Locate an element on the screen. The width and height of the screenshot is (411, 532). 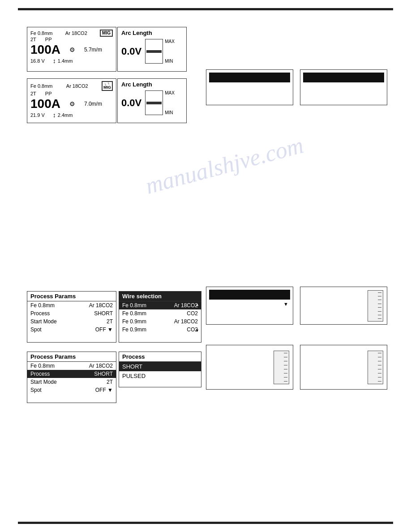
right-panel-4b is located at coordinates (344, 367).